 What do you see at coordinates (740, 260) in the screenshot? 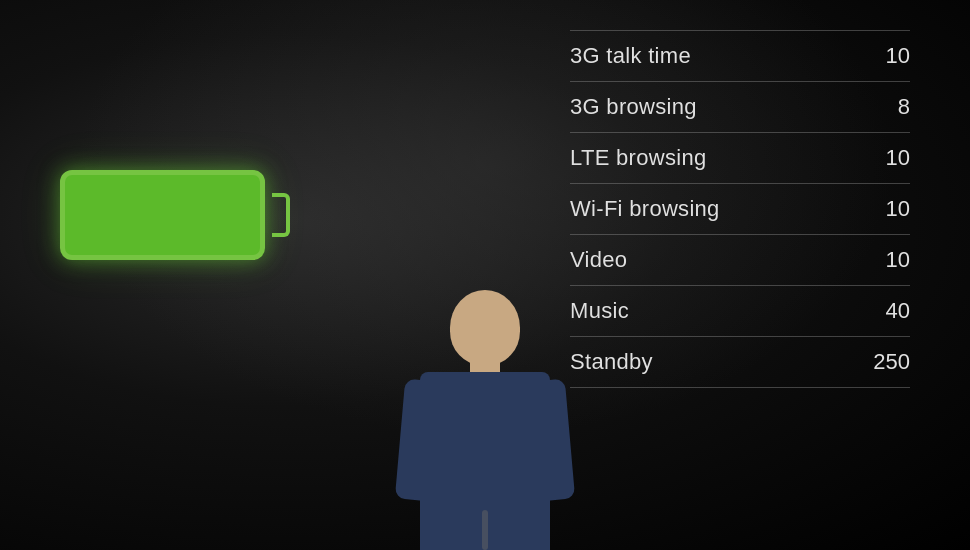
I see `stats-row-4: Video10` at bounding box center [740, 260].